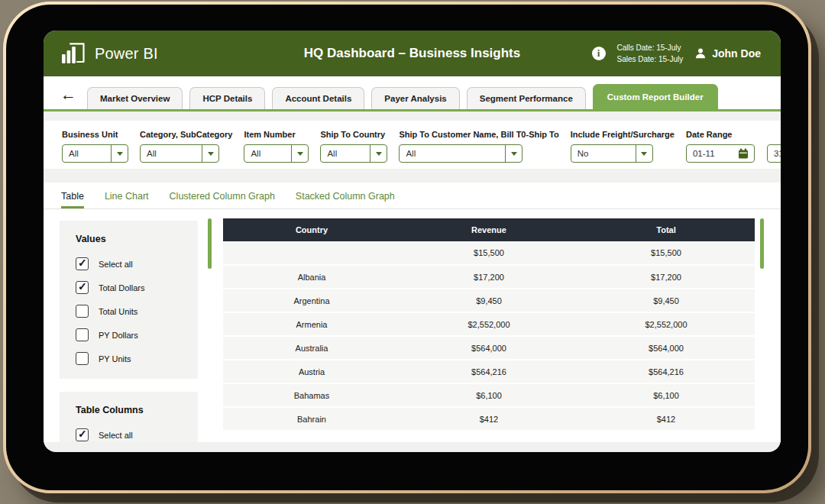 The height and width of the screenshot is (504, 825). I want to click on checkbox-row: PY Units, so click(132, 359).